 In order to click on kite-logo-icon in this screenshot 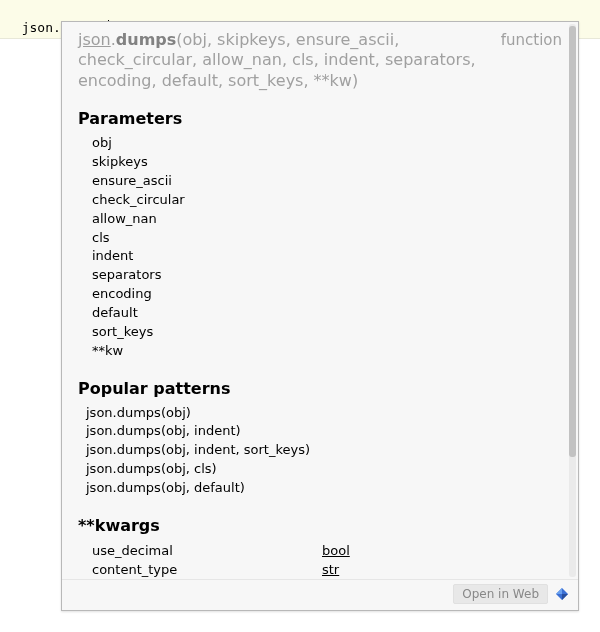, I will do `click(562, 594)`.